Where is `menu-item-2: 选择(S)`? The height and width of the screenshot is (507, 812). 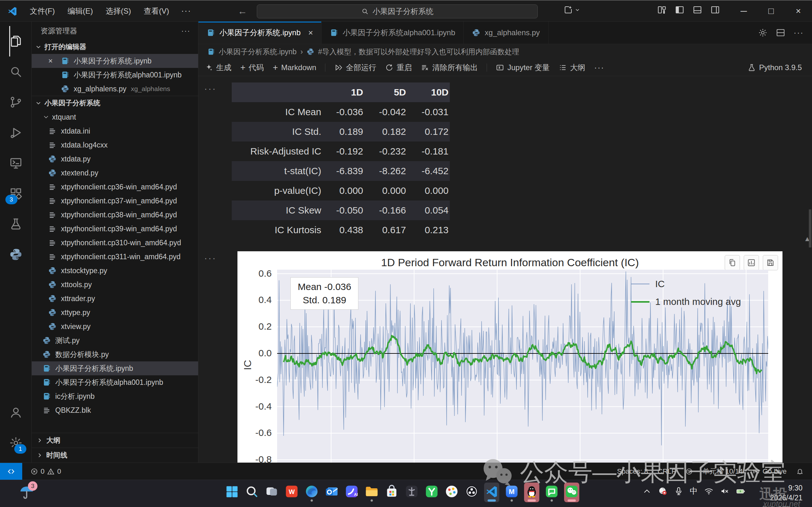
menu-item-2: 选择(S) is located at coordinates (118, 11).